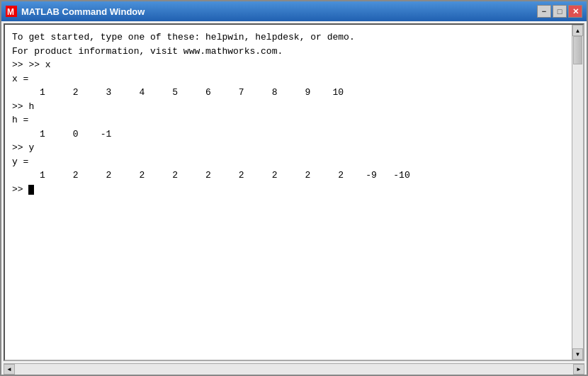 The width and height of the screenshot is (588, 376). What do you see at coordinates (288, 176) in the screenshot?
I see `y-values: 1 2 2 2 2 2 2 2 2 2 -9 -10` at bounding box center [288, 176].